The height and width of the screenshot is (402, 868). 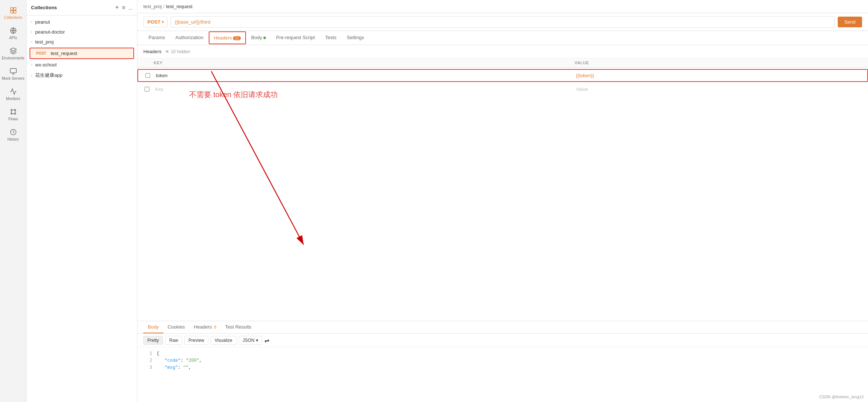 What do you see at coordinates (13, 54) in the screenshot?
I see `sidebar-item-environments: Environments` at bounding box center [13, 54].